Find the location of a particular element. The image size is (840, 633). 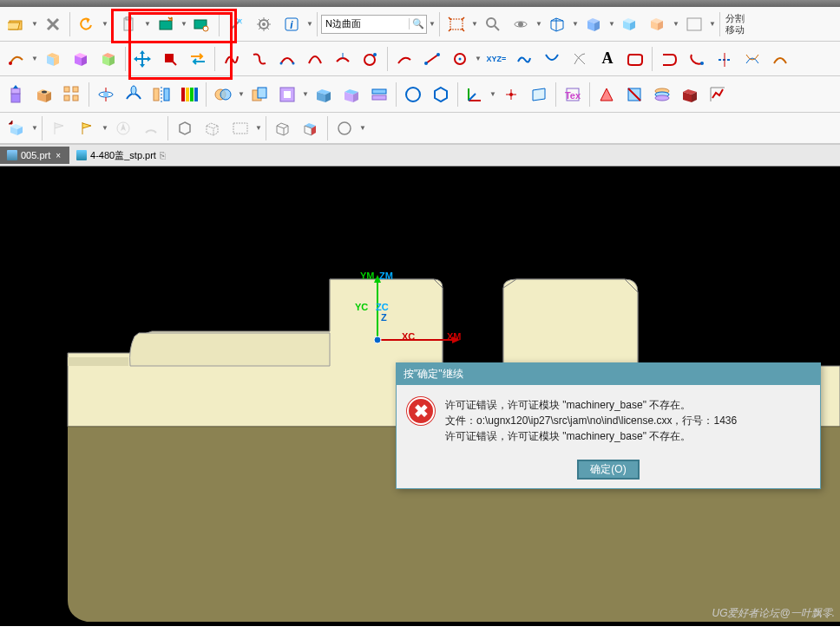

outline1-icon is located at coordinates (635, 59).